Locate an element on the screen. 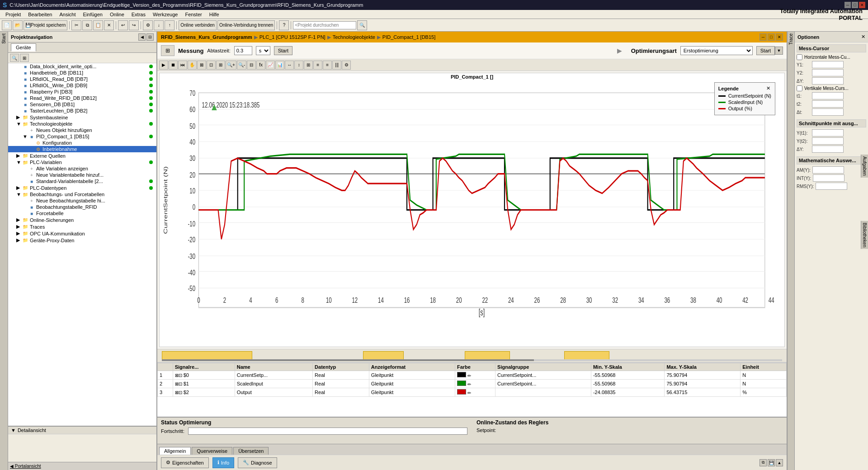 The image size is (868, 470). amy-input is located at coordinates (828, 170).